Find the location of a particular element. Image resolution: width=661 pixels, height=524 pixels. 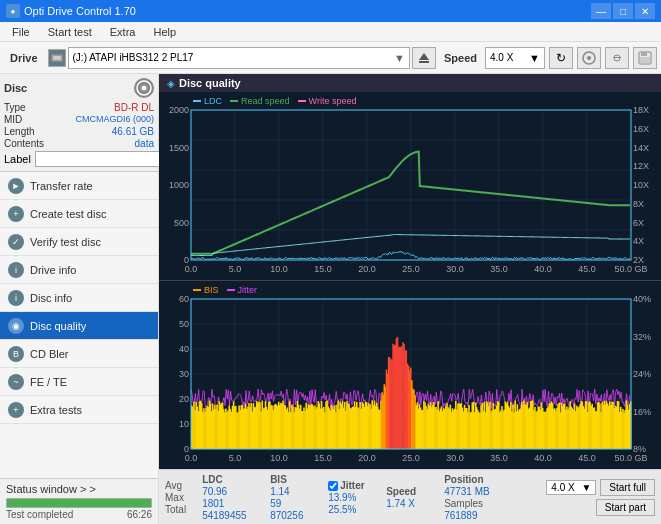

app-icon: ● is located at coordinates (13, 11).